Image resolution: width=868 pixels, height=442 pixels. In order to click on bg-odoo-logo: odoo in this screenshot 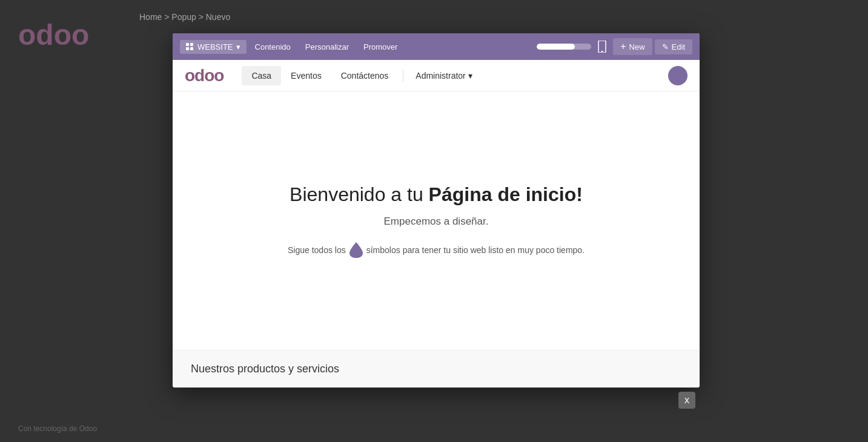, I will do `click(53, 35)`.